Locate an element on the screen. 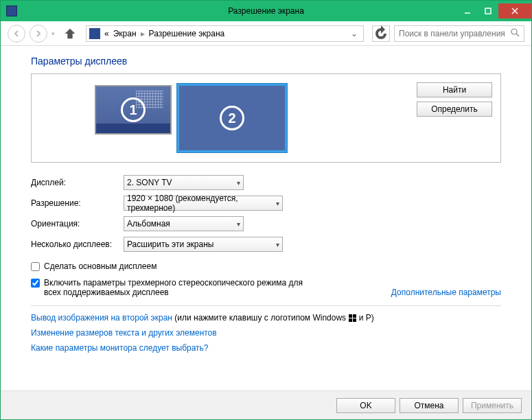 Image resolution: width=532 pixels, height=420 pixels. history-dropdown: ▾ is located at coordinates (55, 34).